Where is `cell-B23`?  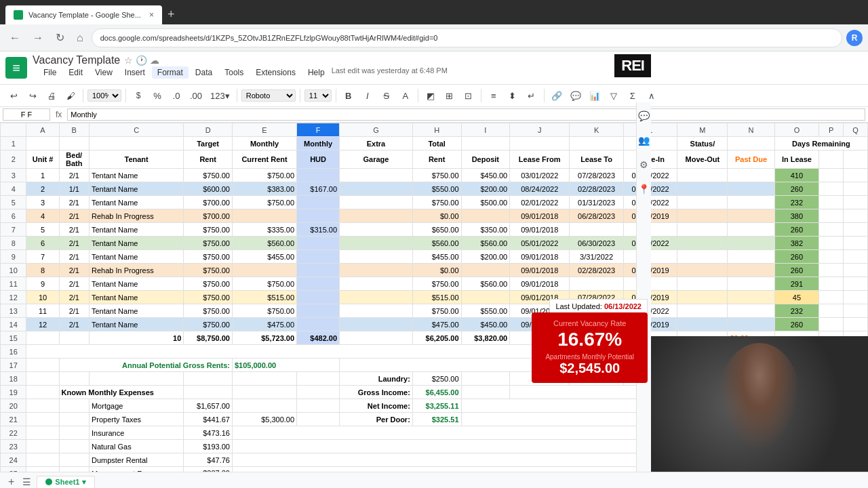 cell-B23 is located at coordinates (74, 447).